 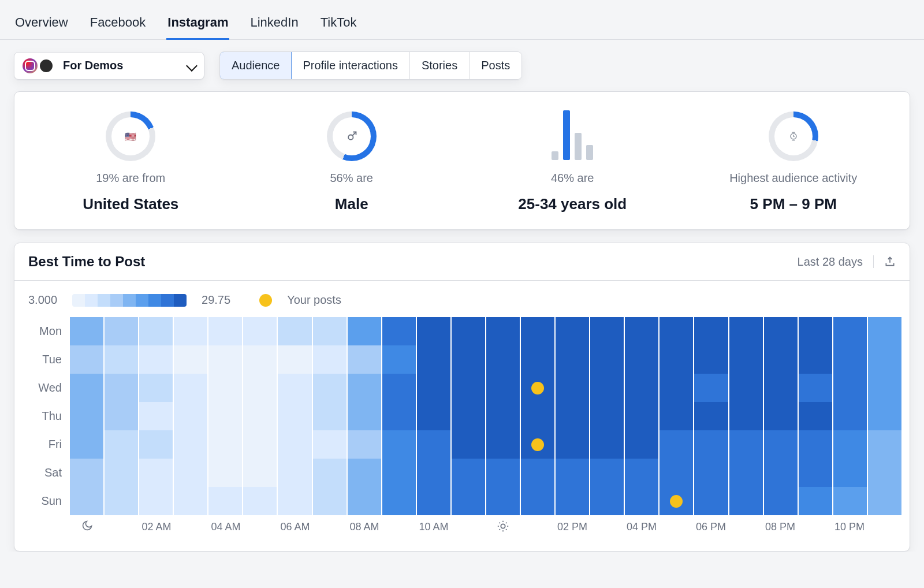 I want to click on tab-instagram: Instagram, so click(x=198, y=25).